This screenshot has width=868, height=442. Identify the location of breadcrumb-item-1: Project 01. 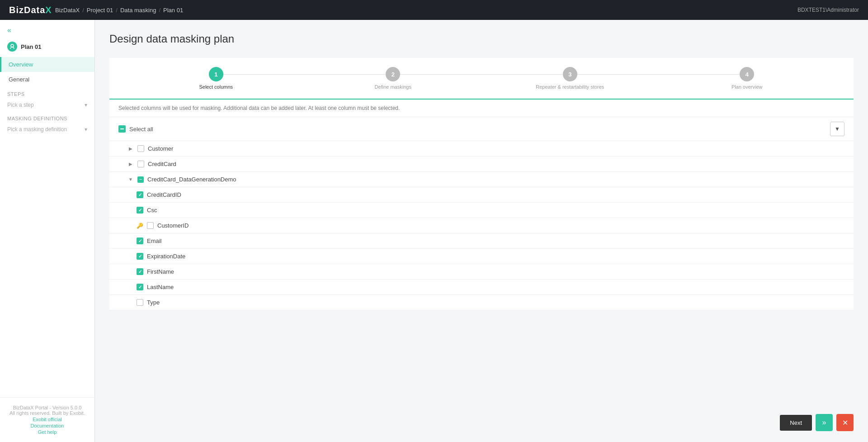
(100, 10).